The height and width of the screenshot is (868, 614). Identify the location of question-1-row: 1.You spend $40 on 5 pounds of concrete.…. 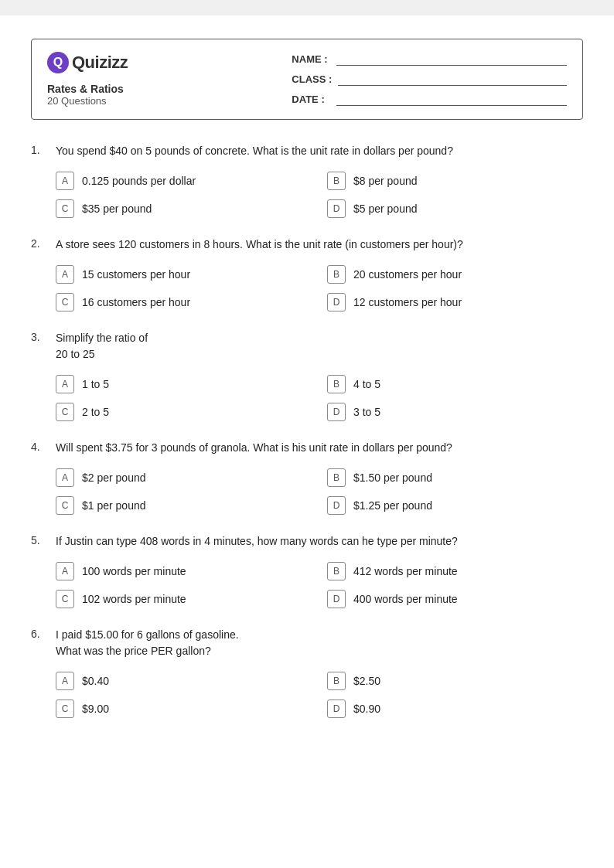
(307, 151).